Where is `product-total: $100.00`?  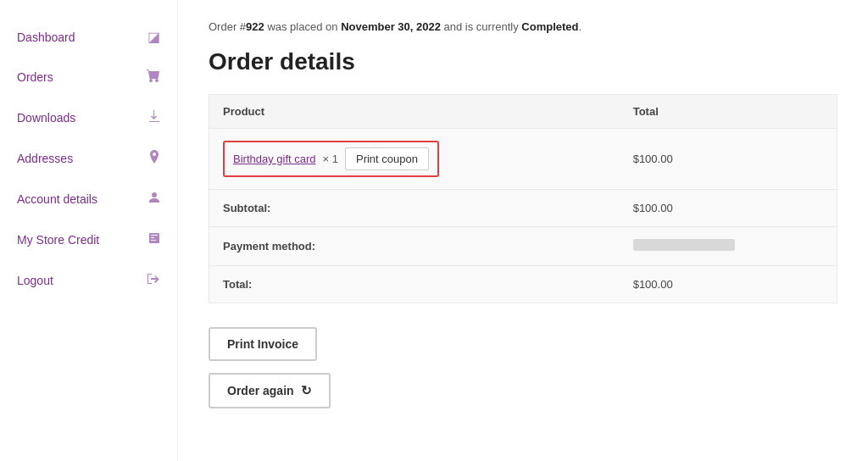 product-total: $100.00 is located at coordinates (729, 159).